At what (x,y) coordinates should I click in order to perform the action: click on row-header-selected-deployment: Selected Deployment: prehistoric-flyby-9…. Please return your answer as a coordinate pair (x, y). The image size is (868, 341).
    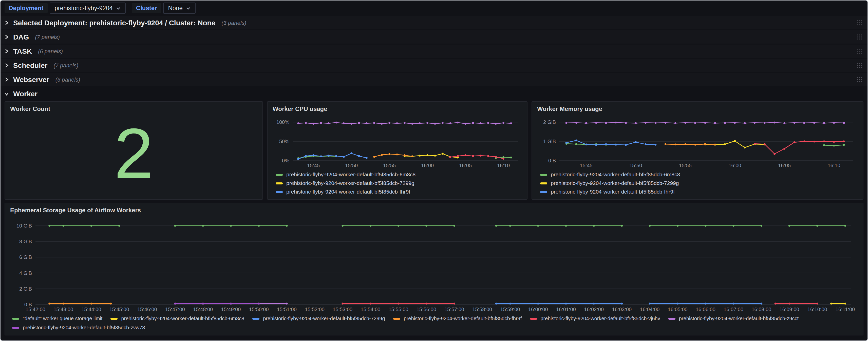
    Looking at the image, I should click on (434, 23).